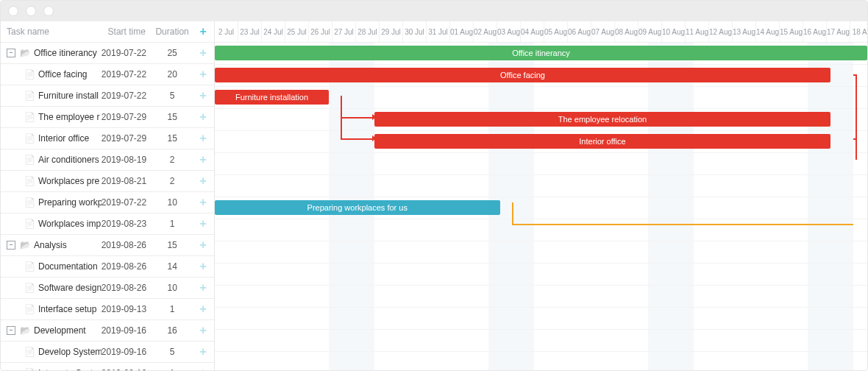 This screenshot has width=868, height=371. I want to click on gantt-bar: Furniture installation, so click(272, 97).